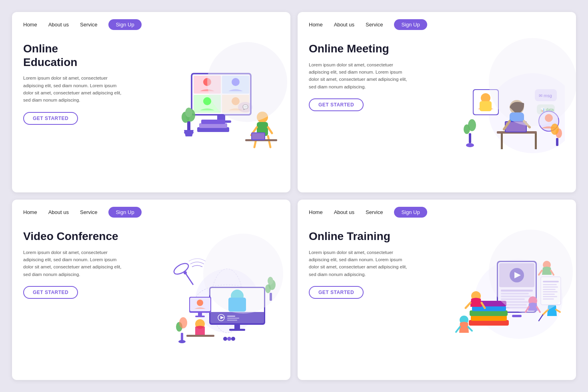  I want to click on card-title-conference: Video Conference, so click(87, 236).